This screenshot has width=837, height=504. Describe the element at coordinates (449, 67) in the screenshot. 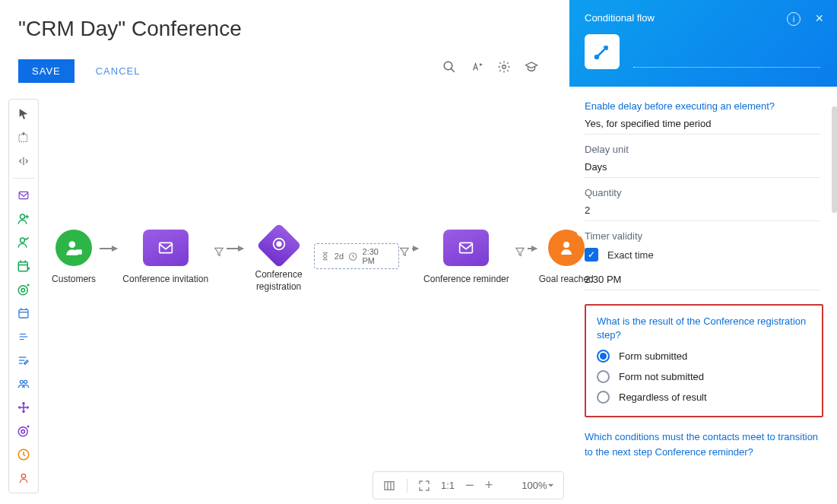

I see `search-icon` at that location.